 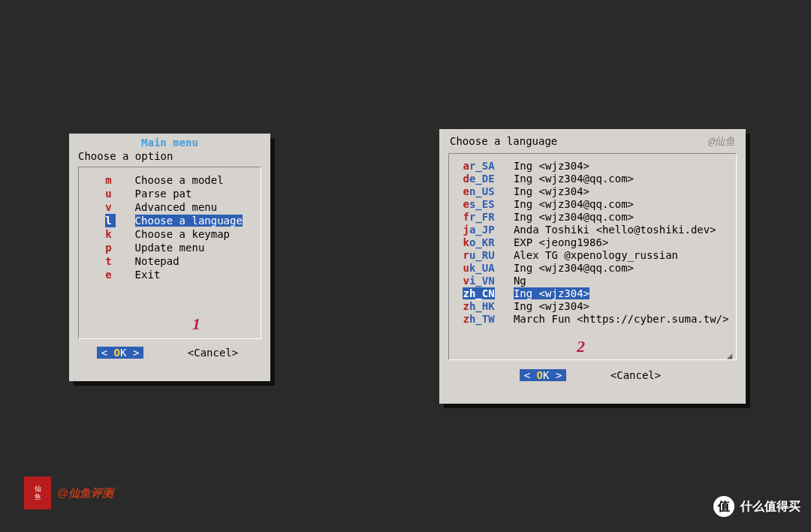 What do you see at coordinates (110, 275) in the screenshot?
I see `menu-item-key: e` at bounding box center [110, 275].